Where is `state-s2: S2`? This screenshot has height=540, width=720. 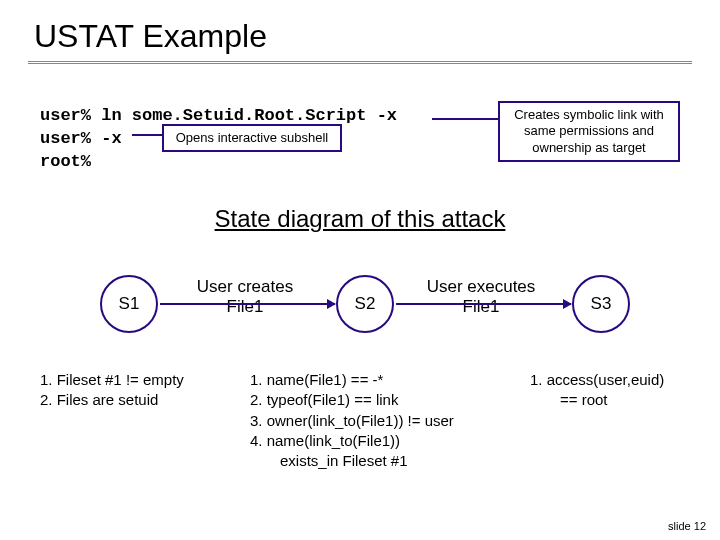 state-s2: S2 is located at coordinates (365, 304).